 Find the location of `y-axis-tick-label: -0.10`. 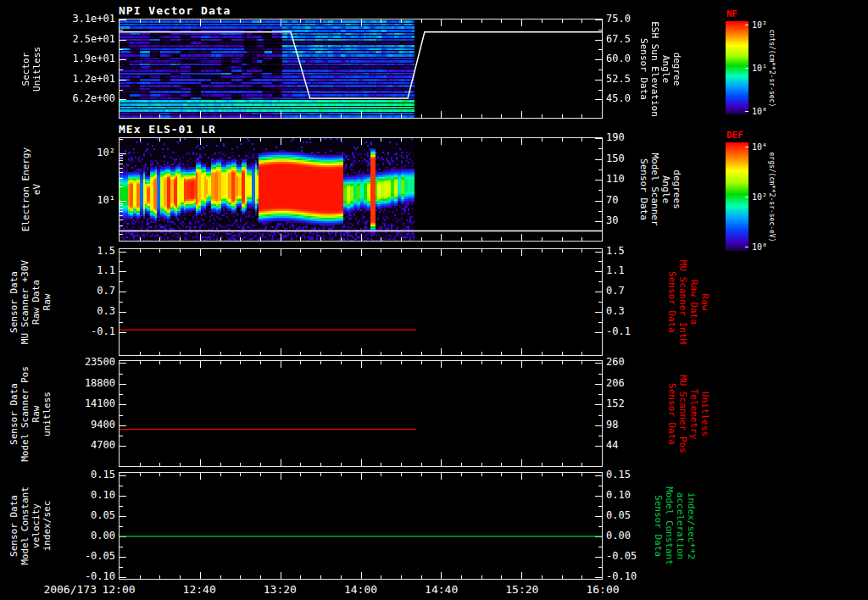

y-axis-tick-label: -0.10 is located at coordinates (632, 576).